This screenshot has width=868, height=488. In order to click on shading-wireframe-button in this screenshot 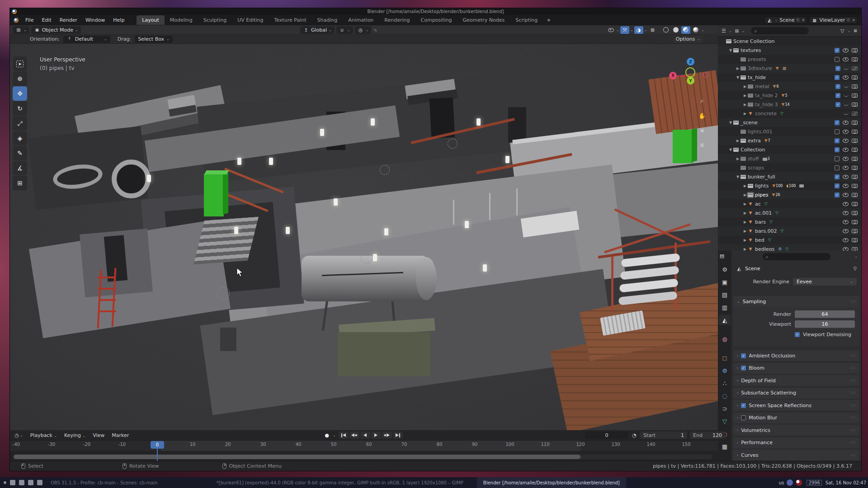, I will do `click(666, 30)`.